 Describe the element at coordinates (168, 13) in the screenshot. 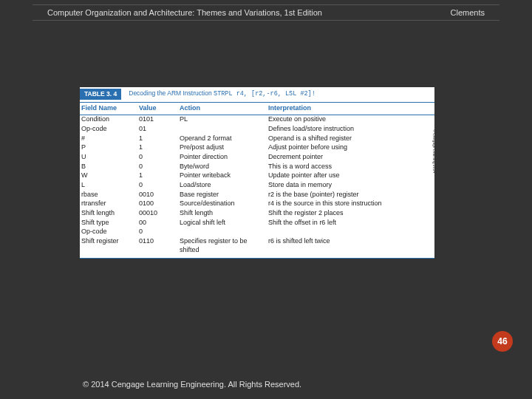

I see `title-pre: Computer Organization and Architecture: …` at that location.